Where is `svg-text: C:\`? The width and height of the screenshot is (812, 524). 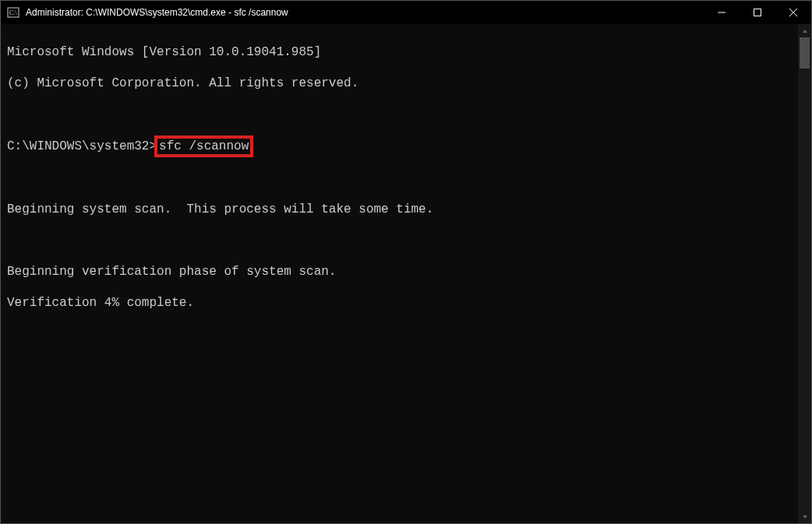
svg-text: C:\ is located at coordinates (14, 12).